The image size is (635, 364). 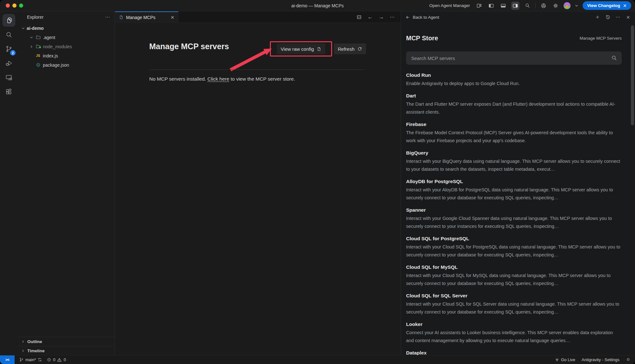 I want to click on tree-item-agent: .agent, so click(x=66, y=37).